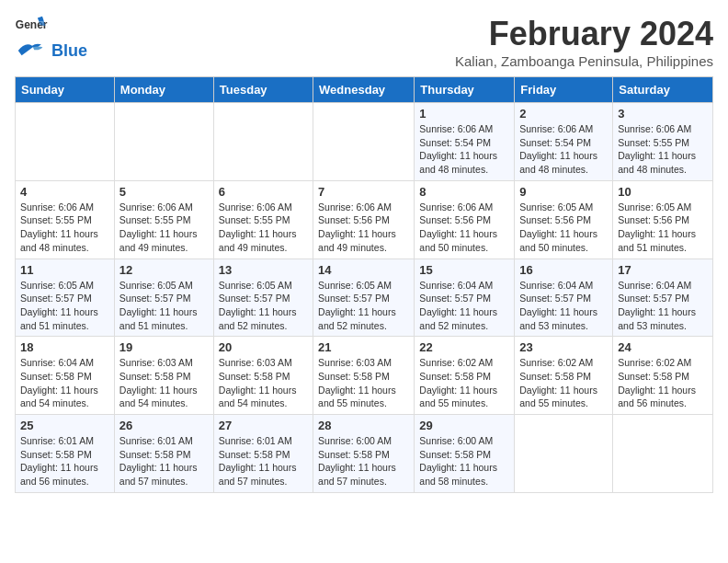 The height and width of the screenshot is (563, 728). What do you see at coordinates (564, 142) in the screenshot?
I see `calendar-cell: 2Sunrise: 6:06 AM Sunset: 5:54 PM Daylig…` at bounding box center [564, 142].